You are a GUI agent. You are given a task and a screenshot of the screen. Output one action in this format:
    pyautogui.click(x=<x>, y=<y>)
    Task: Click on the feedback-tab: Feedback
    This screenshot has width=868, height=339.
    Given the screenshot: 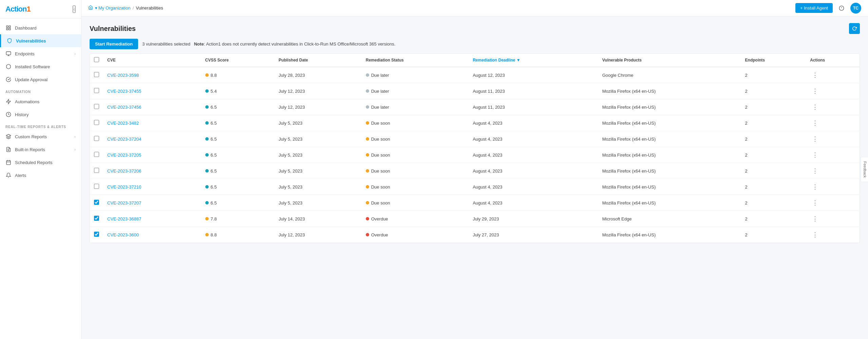 What is the action you would take?
    pyautogui.click(x=864, y=170)
    